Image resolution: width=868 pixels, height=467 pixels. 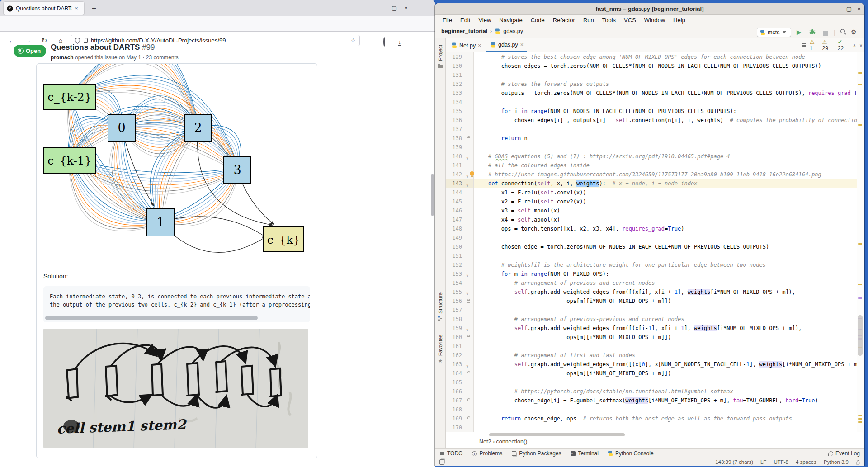 I want to click on line-number: 138, so click(x=455, y=138).